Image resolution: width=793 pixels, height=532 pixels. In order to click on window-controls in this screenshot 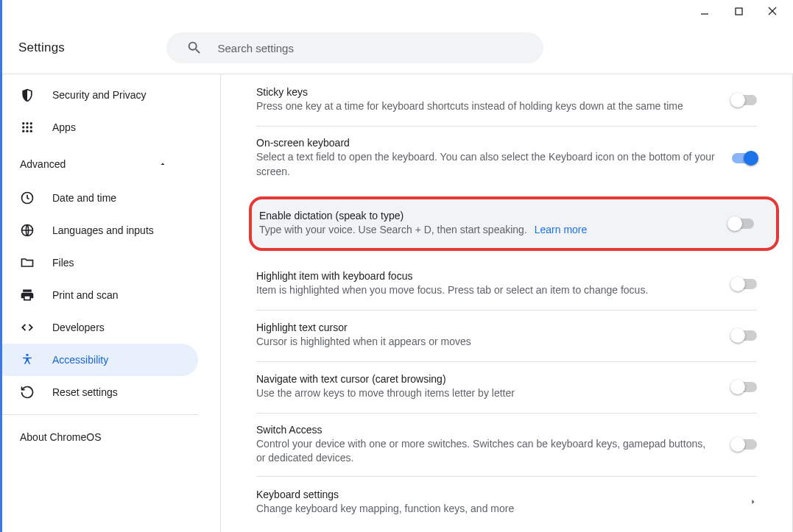, I will do `click(398, 11)`.